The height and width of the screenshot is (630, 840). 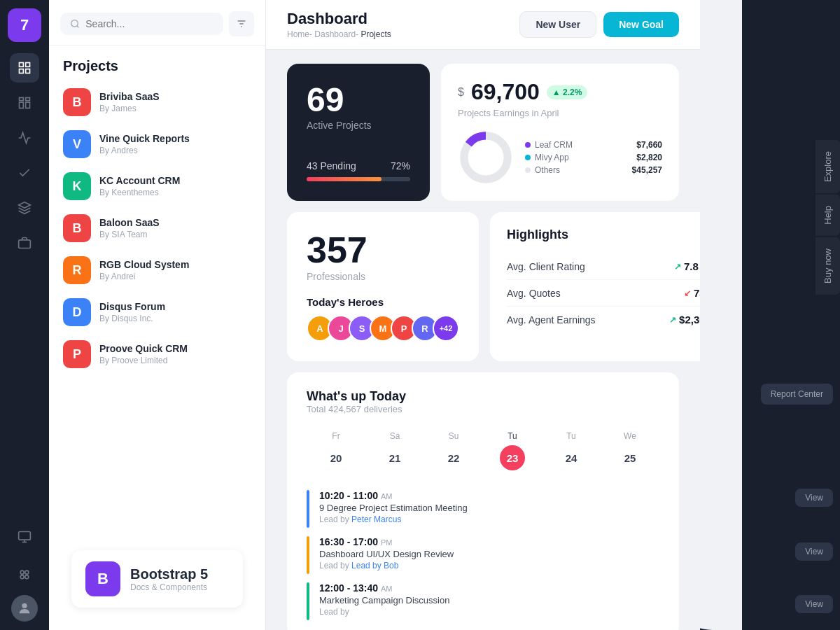 What do you see at coordinates (24, 68) in the screenshot?
I see `sidebar-item-dashboard` at bounding box center [24, 68].